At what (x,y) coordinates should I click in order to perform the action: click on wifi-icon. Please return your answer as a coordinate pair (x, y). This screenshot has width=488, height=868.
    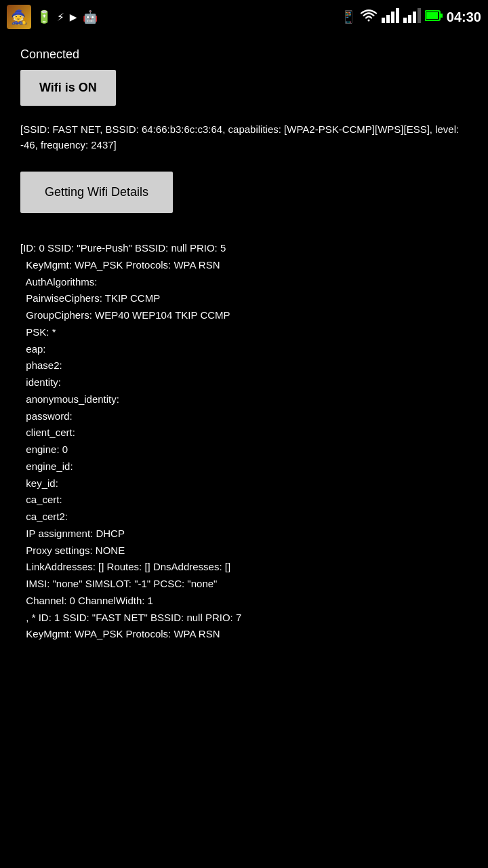
    Looking at the image, I should click on (369, 18).